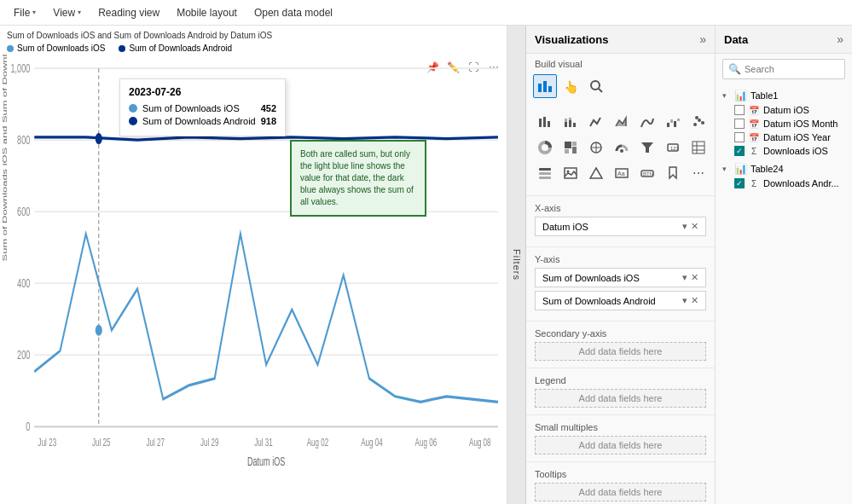 This screenshot has width=852, height=504. What do you see at coordinates (571, 173) in the screenshot?
I see `image-icon` at bounding box center [571, 173].